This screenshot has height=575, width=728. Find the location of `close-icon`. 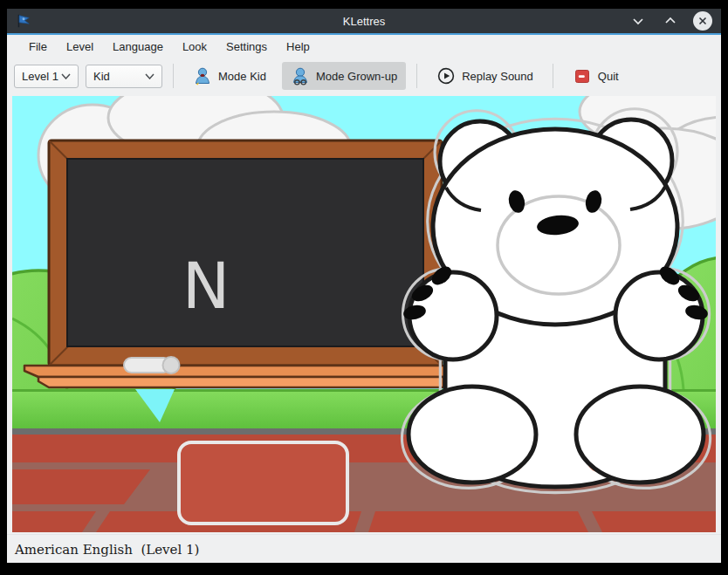

close-icon is located at coordinates (703, 21).